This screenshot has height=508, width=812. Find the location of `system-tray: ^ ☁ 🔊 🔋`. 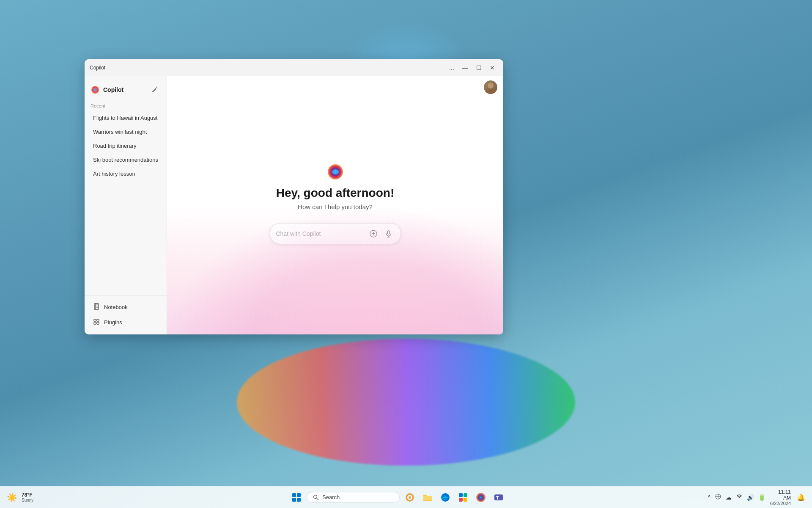

system-tray: ^ ☁ 🔊 🔋 is located at coordinates (737, 497).